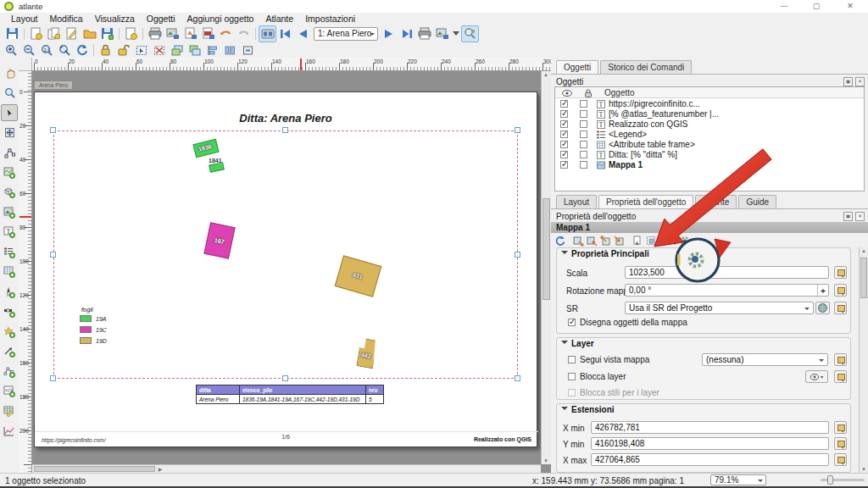  What do you see at coordinates (738, 480) in the screenshot?
I see `zoom-level-combo: 79.1%` at bounding box center [738, 480].